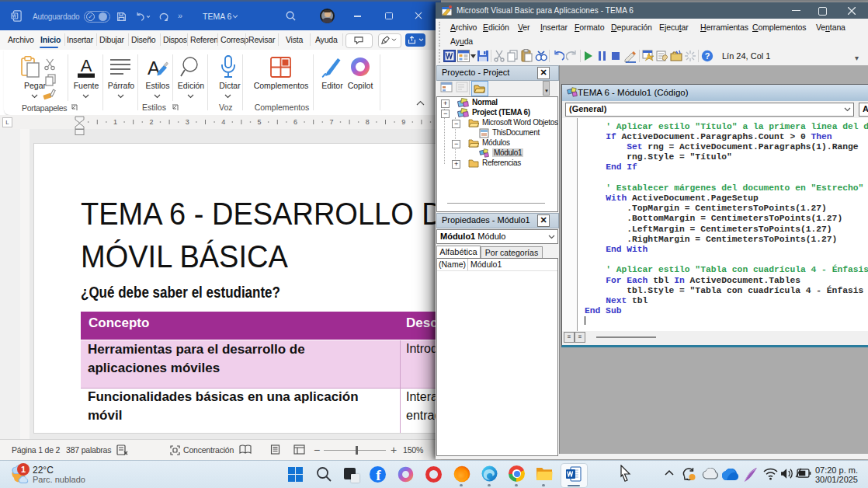  I want to click on svg-text: A, so click(87, 66).